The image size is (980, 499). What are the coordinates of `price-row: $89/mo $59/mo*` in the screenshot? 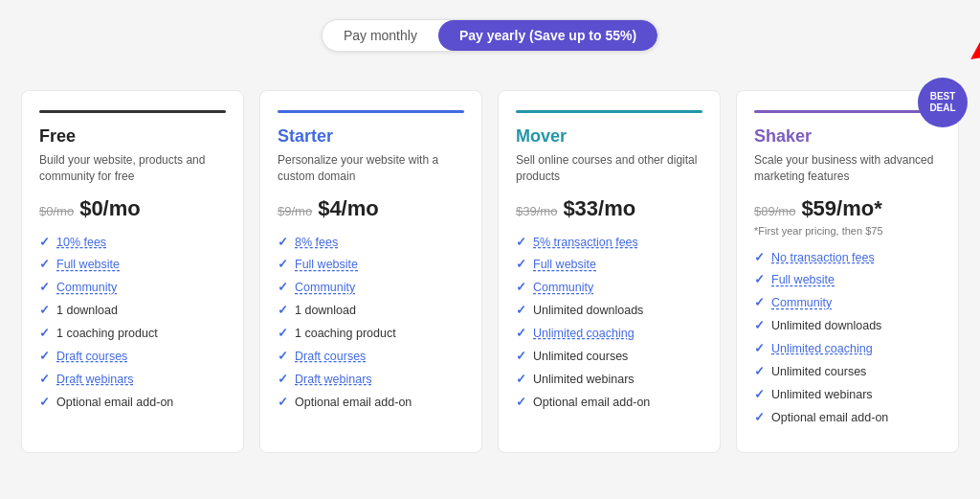 It's located at (848, 209).